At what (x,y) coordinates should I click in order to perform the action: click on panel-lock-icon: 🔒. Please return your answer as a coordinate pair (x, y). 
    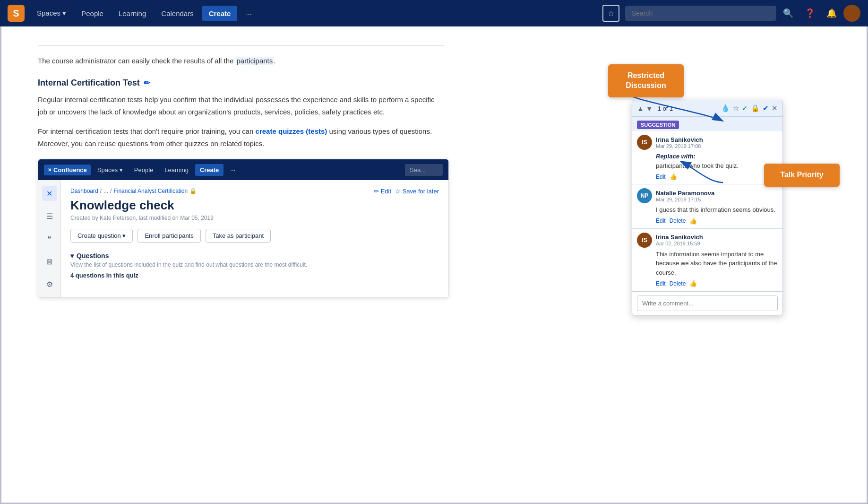
    Looking at the image, I should click on (755, 108).